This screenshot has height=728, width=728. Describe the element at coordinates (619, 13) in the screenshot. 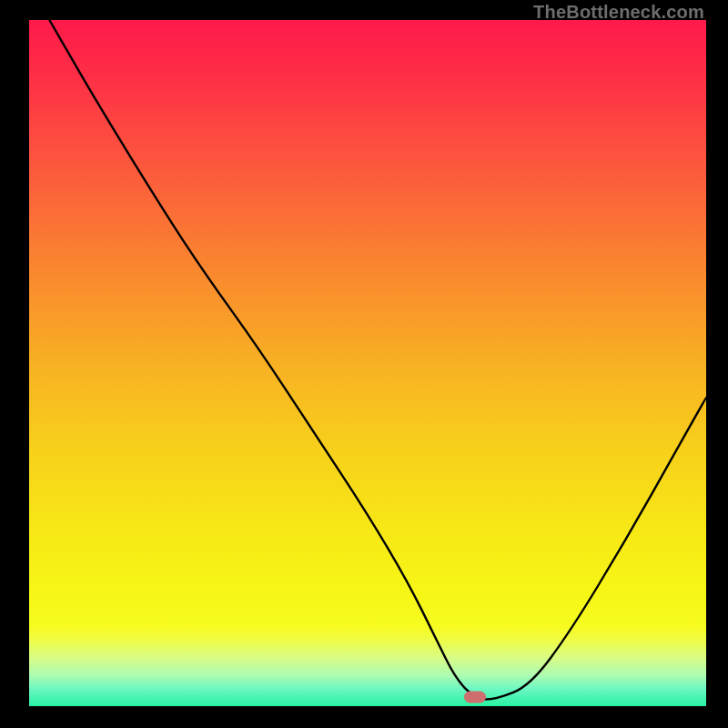

I see `watermark-text: TheBottleneck.com` at that location.